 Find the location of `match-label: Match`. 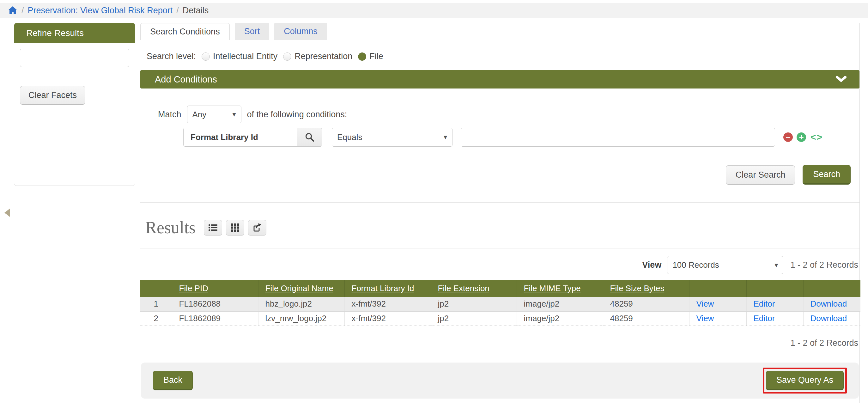

match-label: Match is located at coordinates (170, 115).